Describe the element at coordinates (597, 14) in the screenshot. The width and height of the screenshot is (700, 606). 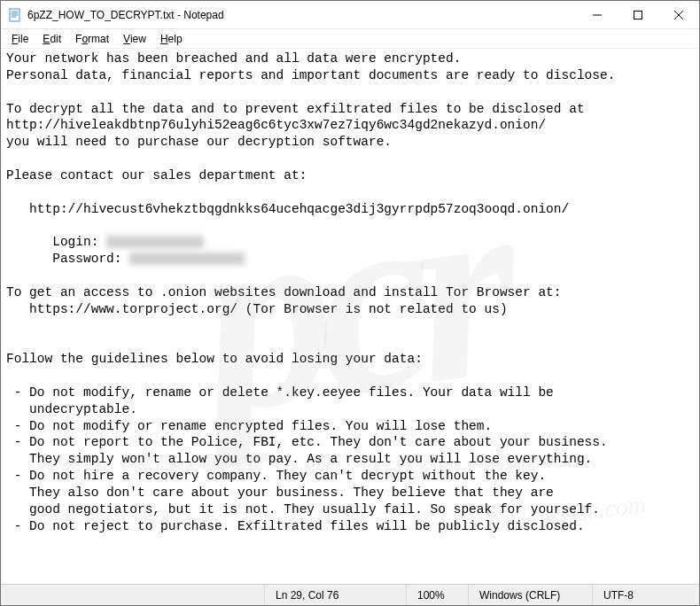
I see `minimize-button` at that location.